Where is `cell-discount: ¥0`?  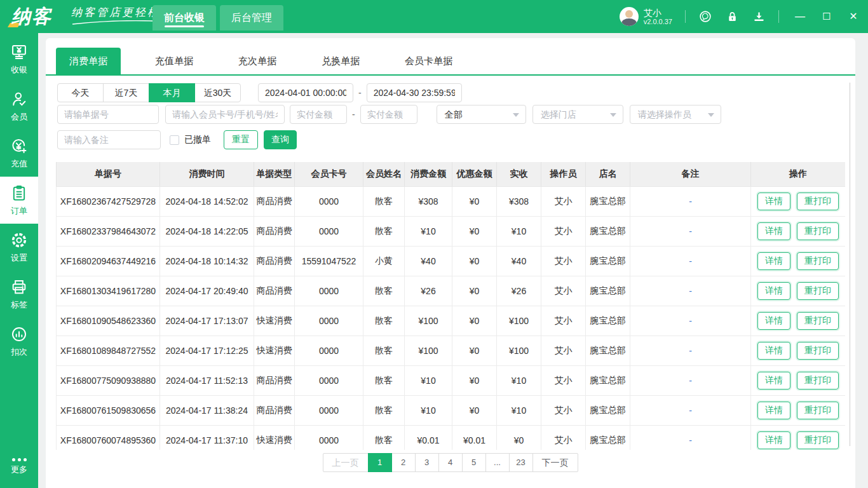
cell-discount: ¥0 is located at coordinates (475, 291).